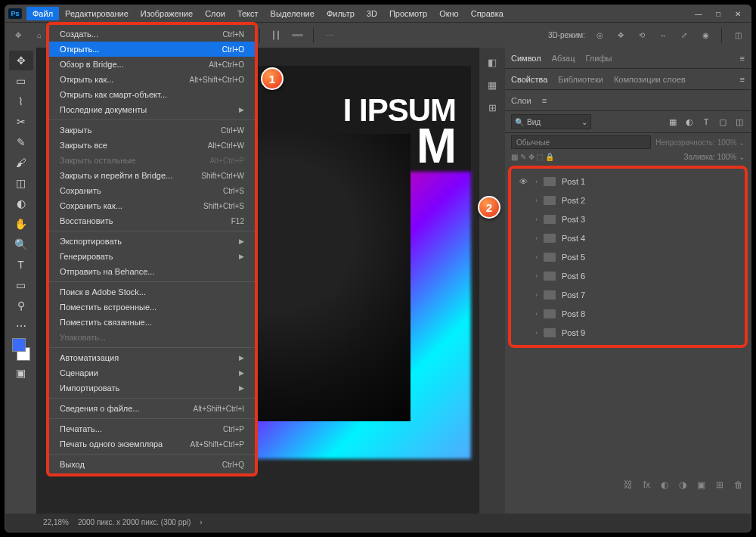  What do you see at coordinates (492, 85) in the screenshot?
I see `swatches-panel-icon: ▦` at bounding box center [492, 85].